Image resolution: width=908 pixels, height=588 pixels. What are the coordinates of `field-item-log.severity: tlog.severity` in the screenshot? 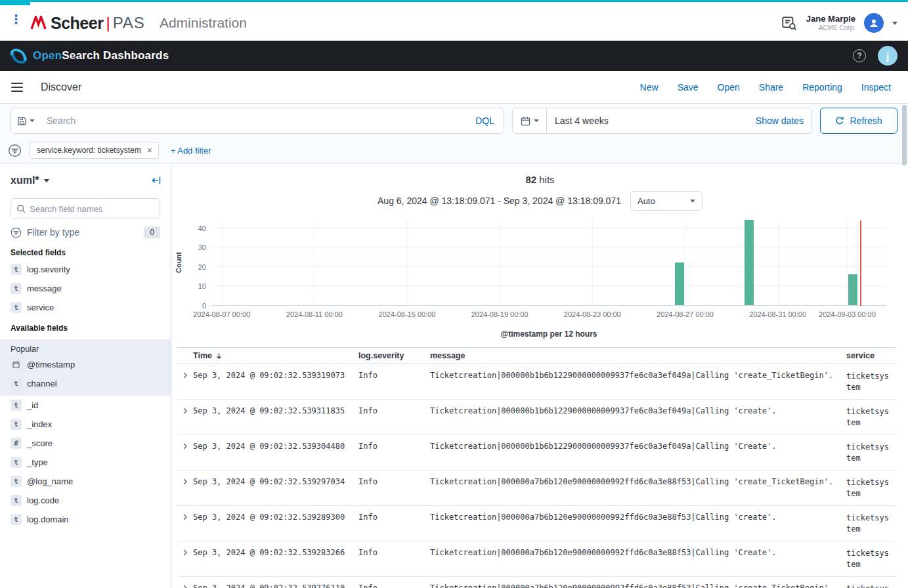 It's located at (85, 269).